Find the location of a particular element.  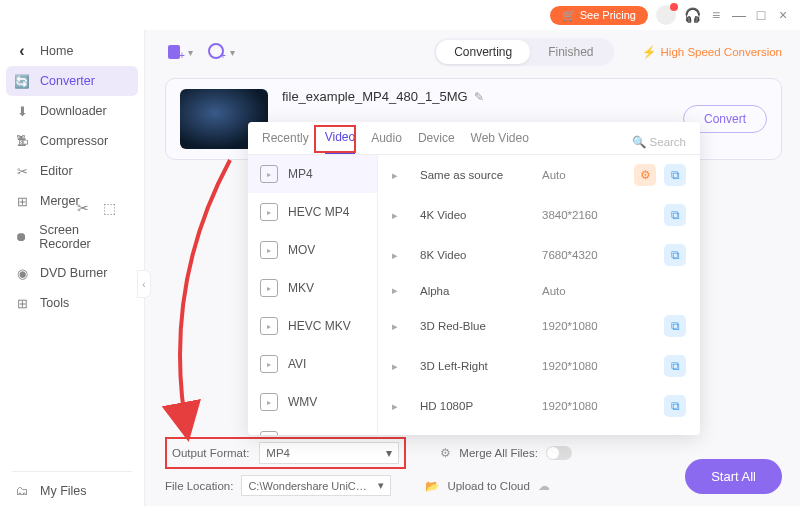

titlebar: 🛒 See Pricing 🎧 ≡ — □ × is located at coordinates (400, 15).